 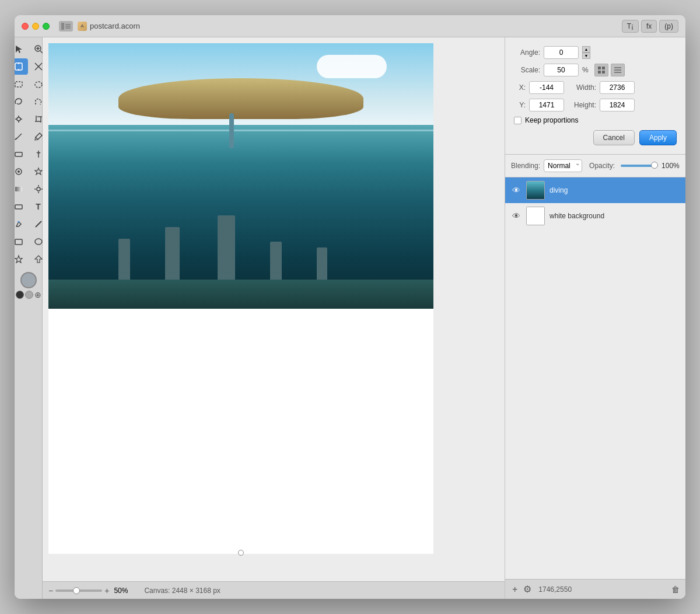 I want to click on blending-row: Blending: Normal Multiply Screen Overlay…, so click(x=595, y=166).